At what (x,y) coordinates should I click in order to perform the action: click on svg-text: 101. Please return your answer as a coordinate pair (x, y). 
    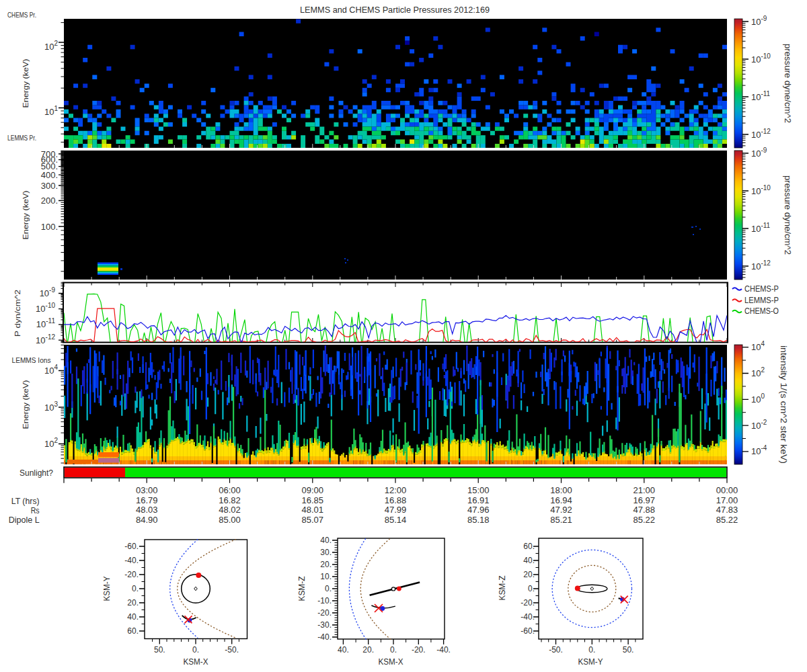
    Looking at the image, I should click on (51, 111).